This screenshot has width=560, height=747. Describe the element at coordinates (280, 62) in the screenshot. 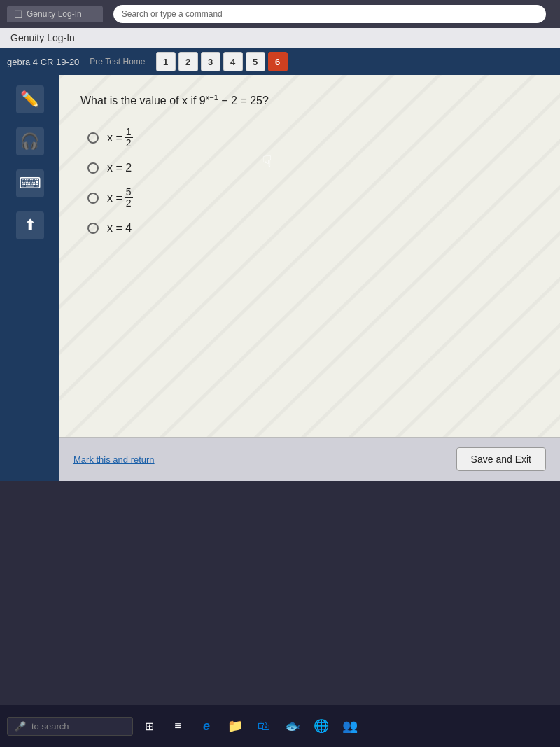

I see `course-nav-bar: gebra 4 CR 19-20 Pre Test Home 1 2 3 4 5…` at that location.